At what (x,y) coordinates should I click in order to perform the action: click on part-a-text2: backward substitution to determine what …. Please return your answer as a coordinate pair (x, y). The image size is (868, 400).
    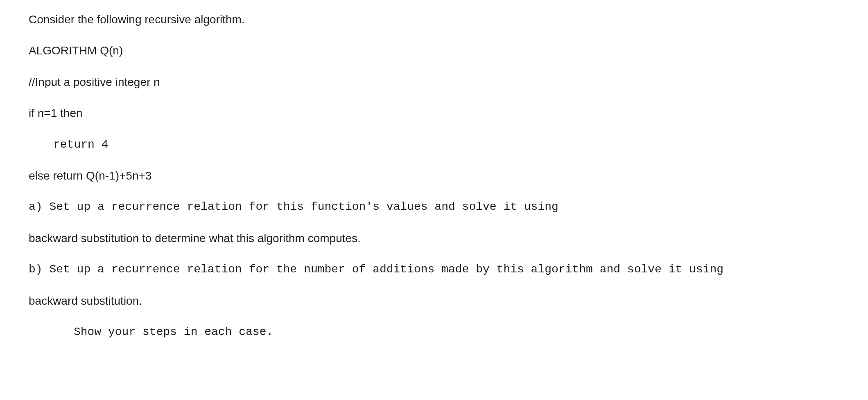
    Looking at the image, I should click on (195, 238).